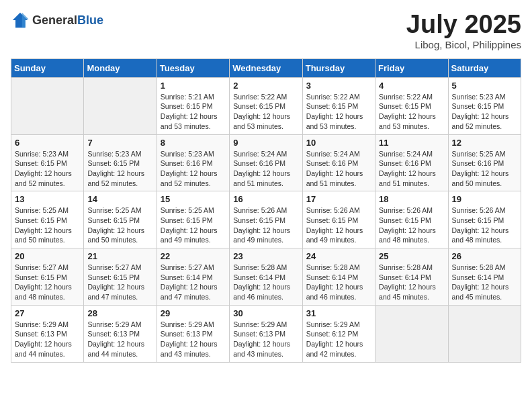 The image size is (532, 411). I want to click on day-number: 3, so click(339, 86).